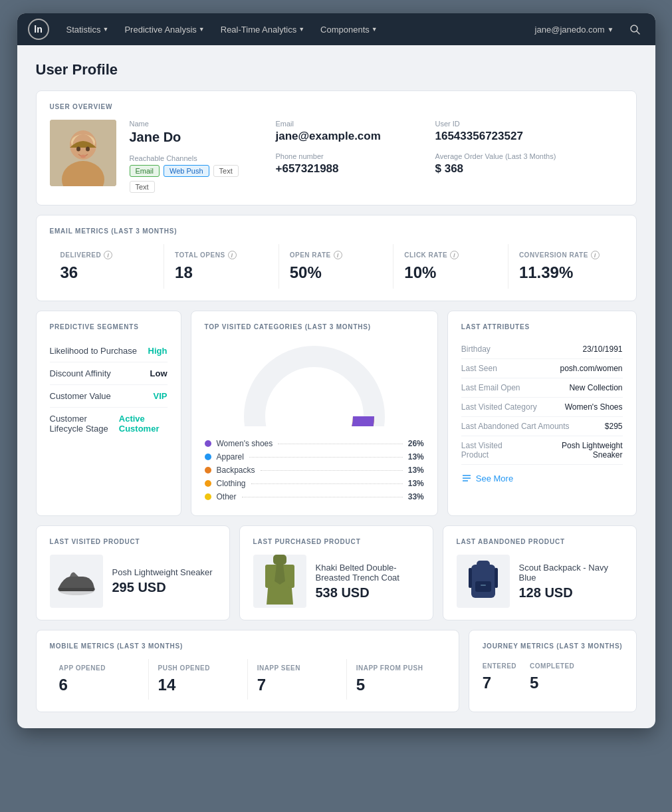 This screenshot has height=812, width=672. Describe the element at coordinates (314, 457) in the screenshot. I see `legend-apparel: Apparel 13%` at that location.